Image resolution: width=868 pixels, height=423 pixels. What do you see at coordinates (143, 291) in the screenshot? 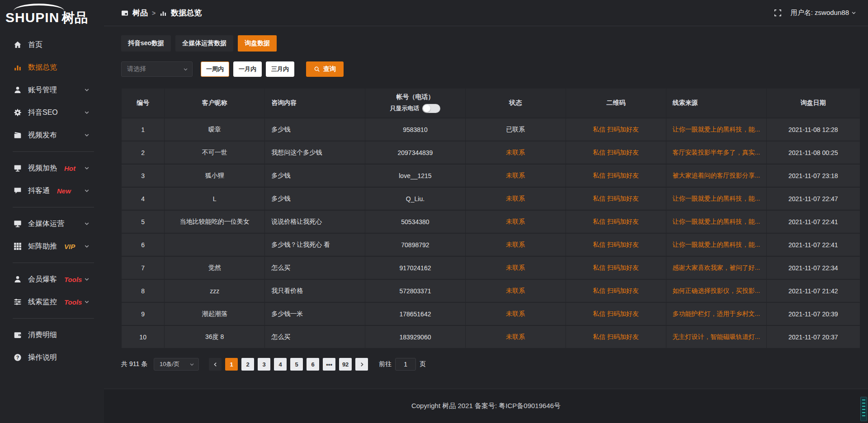
I see `cell-index: 8` at bounding box center [143, 291].